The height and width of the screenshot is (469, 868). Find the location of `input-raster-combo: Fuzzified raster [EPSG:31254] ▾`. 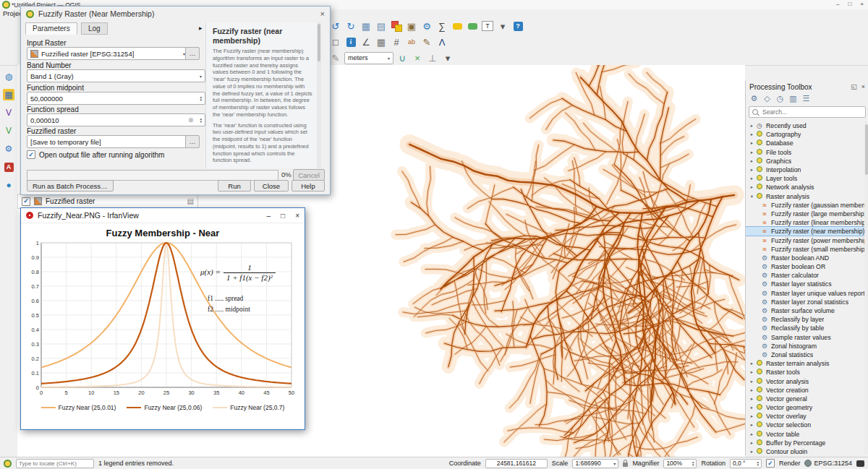

input-raster-combo: Fuzzified raster [EPSG:31254] ▾ is located at coordinates (108, 53).